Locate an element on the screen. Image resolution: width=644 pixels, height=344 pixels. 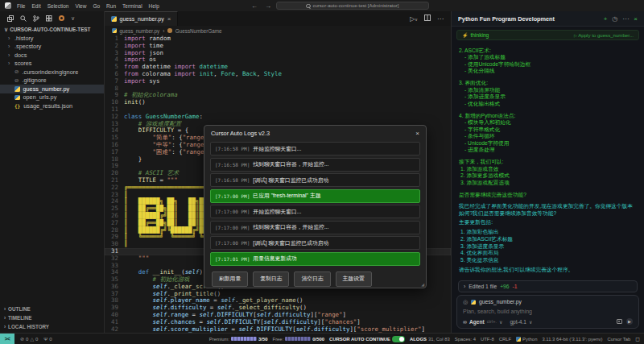
chat-input: Plan, search, build anything is located at coordinates (547, 311).